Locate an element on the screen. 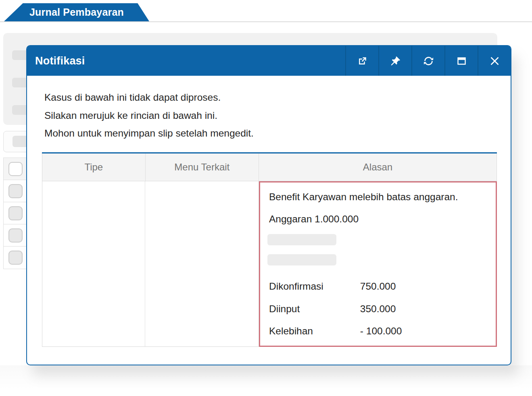 Image resolution: width=532 pixels, height=396 pixels. budget-text: Anggaran 1.000.000 is located at coordinates (314, 219).